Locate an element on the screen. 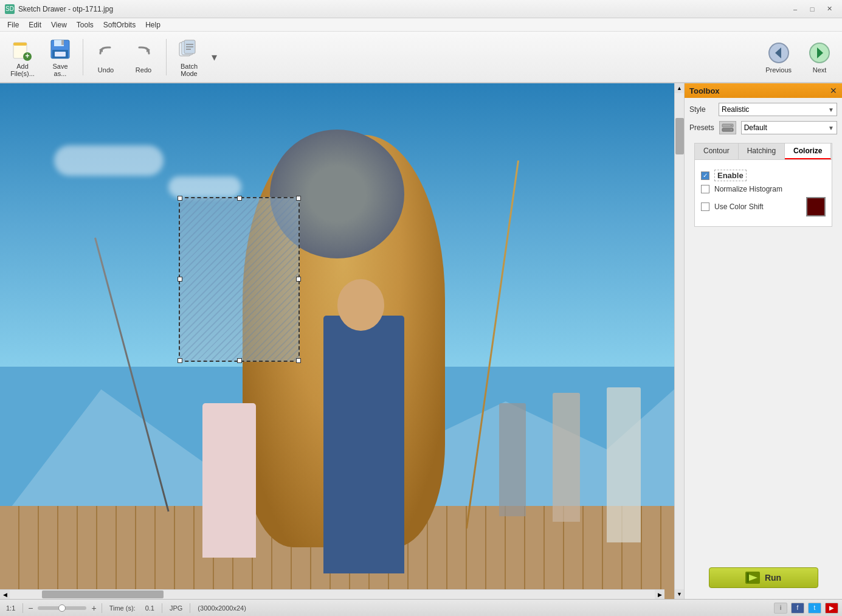  menu-file: File is located at coordinates (13, 25).